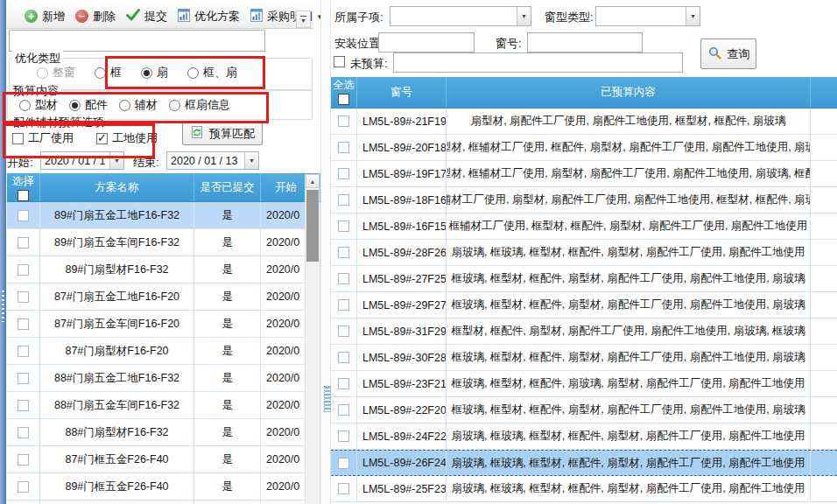 The height and width of the screenshot is (504, 837). What do you see at coordinates (95, 17) in the screenshot?
I see `delete-button: 删除` at bounding box center [95, 17].